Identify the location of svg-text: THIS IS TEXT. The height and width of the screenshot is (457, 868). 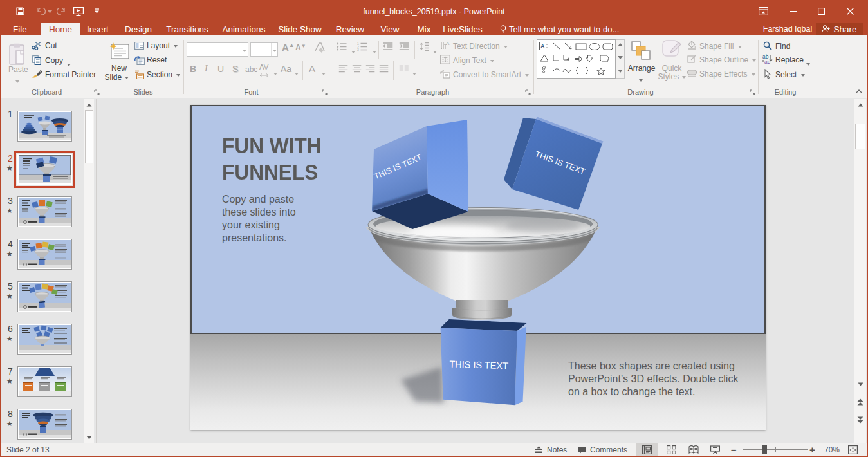
(479, 364).